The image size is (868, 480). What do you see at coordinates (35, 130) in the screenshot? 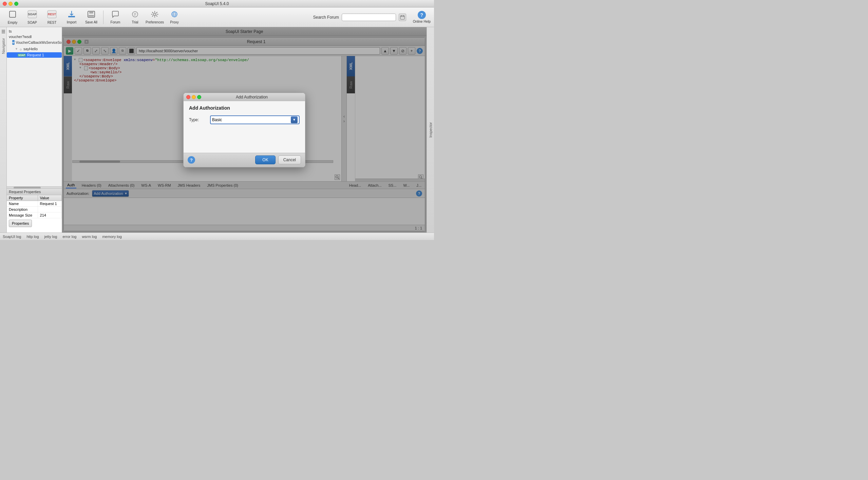
I see `navigator-panel: ts voucher?wsdl W VoucherCallbackWsServi…` at bounding box center [35, 130].